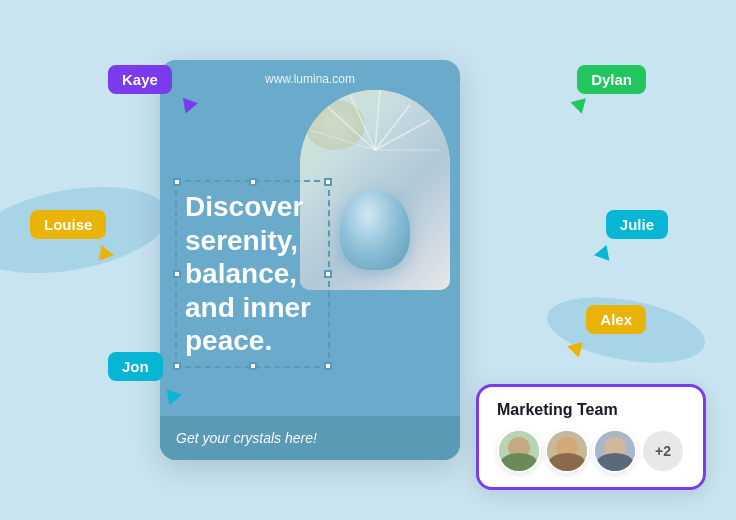 This screenshot has width=736, height=520. What do you see at coordinates (310, 79) in the screenshot?
I see `card-url: www.lumina.com` at bounding box center [310, 79].